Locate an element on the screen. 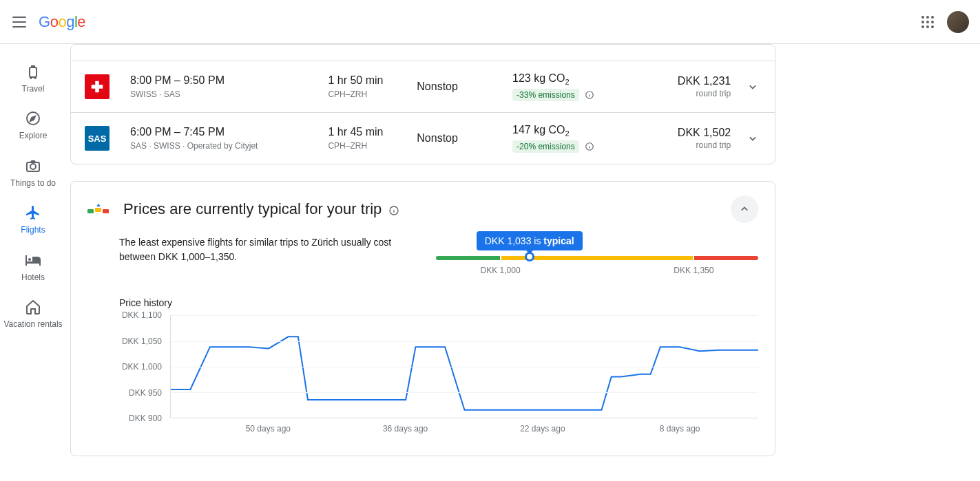 This screenshot has width=980, height=481. sidebar-item-travel: Travel is located at coordinates (33, 78).